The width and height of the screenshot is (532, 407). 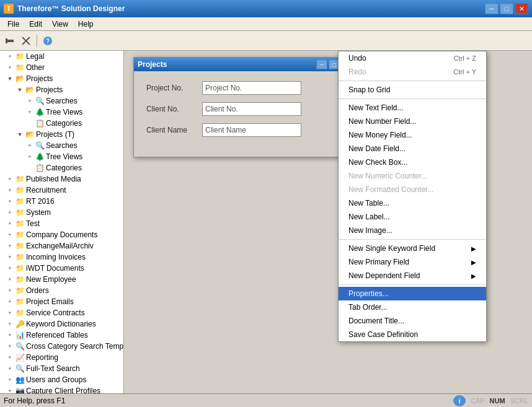 I want to click on ctx-new-checkbox-label: New Check Box..., so click(x=378, y=162).